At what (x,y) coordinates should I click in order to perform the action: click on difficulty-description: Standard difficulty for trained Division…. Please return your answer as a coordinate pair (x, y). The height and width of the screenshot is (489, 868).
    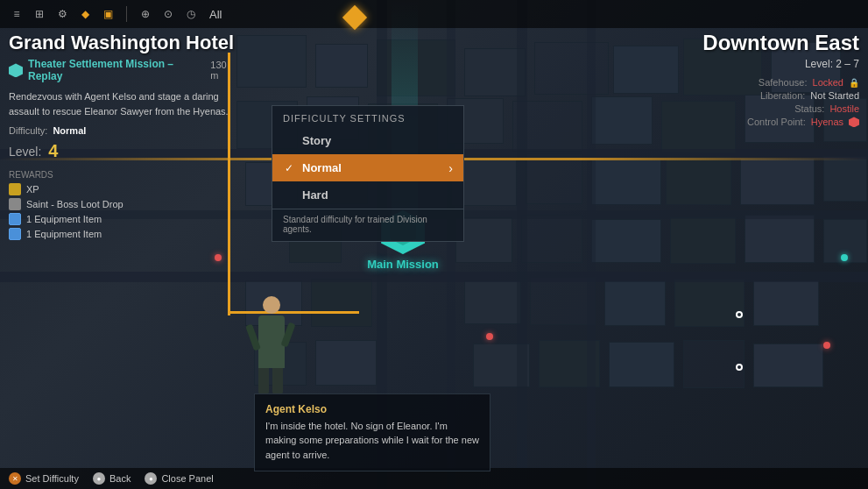
    Looking at the image, I should click on (368, 224).